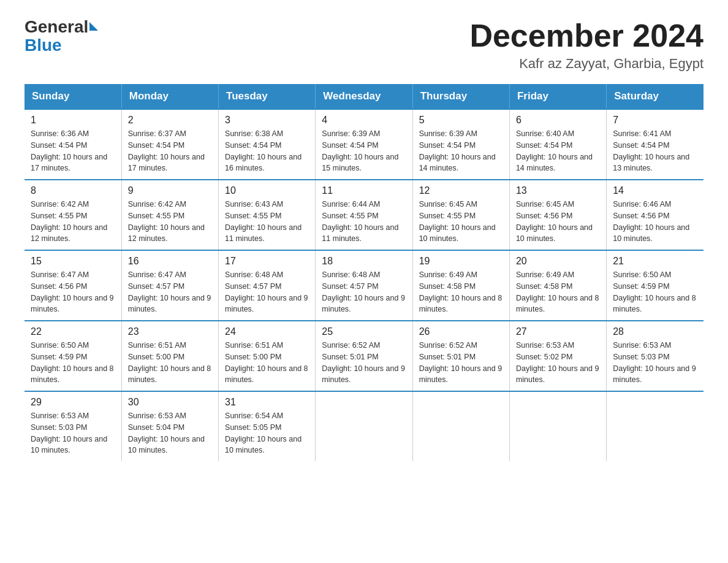  What do you see at coordinates (267, 191) in the screenshot?
I see `day-number: 10` at bounding box center [267, 191].